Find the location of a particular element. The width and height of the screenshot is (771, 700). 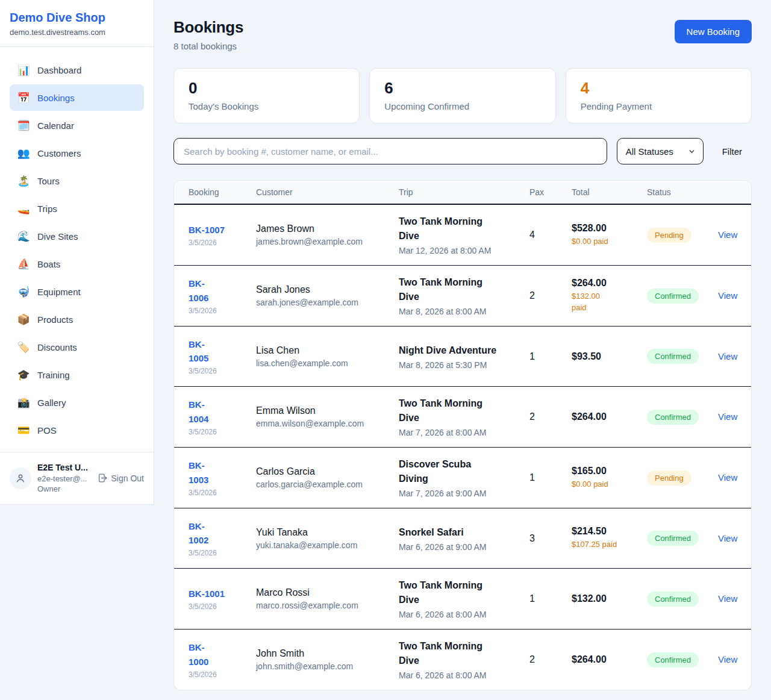

sidebar-item-boats: ⛵ Boats is located at coordinates (77, 264).